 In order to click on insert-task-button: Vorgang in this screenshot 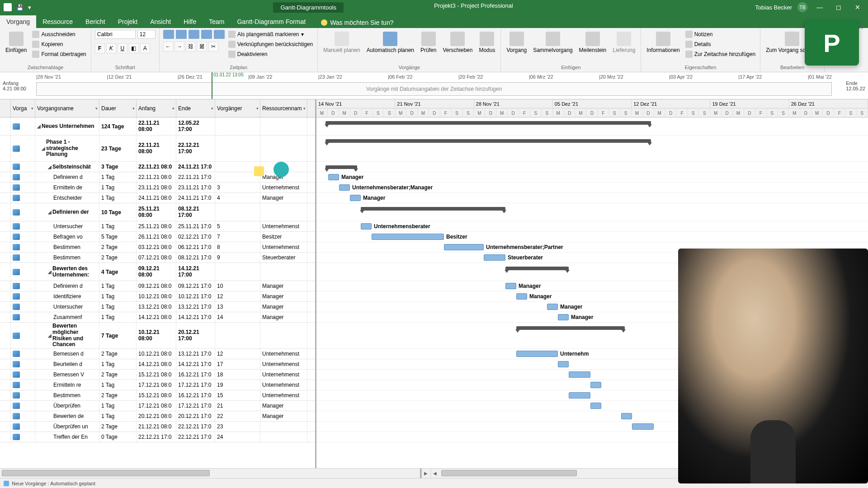, I will do `click(516, 42)`.